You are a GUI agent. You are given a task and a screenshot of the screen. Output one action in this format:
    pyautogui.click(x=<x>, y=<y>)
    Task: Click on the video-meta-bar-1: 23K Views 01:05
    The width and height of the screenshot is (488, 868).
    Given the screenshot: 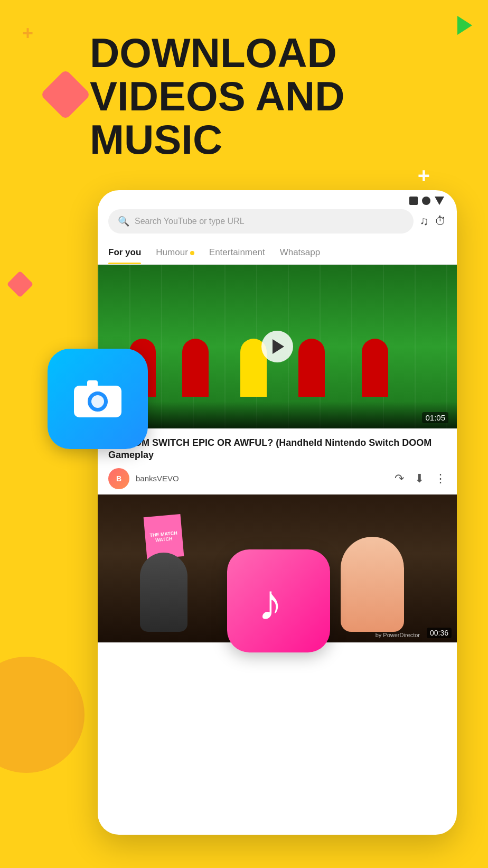 What is the action you would take?
    pyautogui.click(x=277, y=415)
    